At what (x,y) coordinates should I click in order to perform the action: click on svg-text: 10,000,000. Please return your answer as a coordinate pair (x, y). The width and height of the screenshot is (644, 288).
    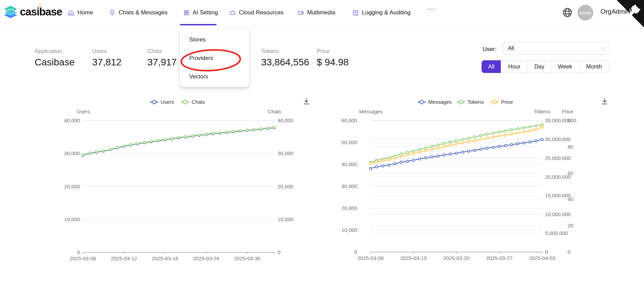
    Looking at the image, I should click on (558, 214).